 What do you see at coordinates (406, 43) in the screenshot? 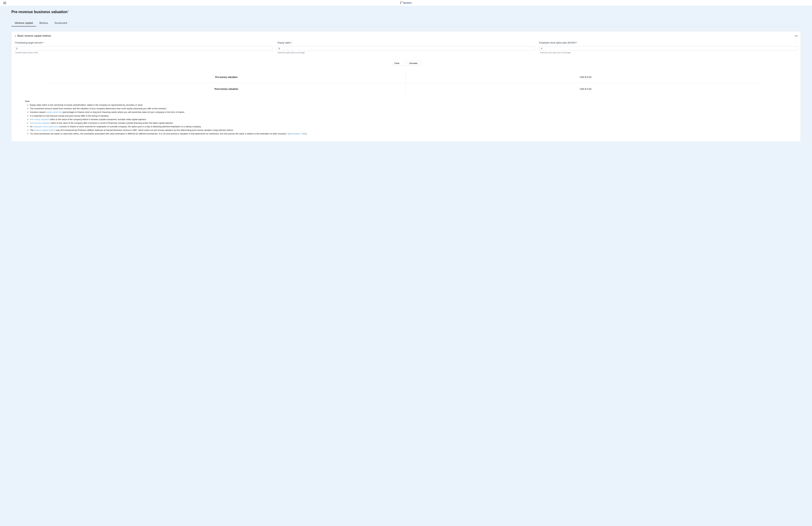
I see `equity-label: * Equity stake i` at bounding box center [406, 43].